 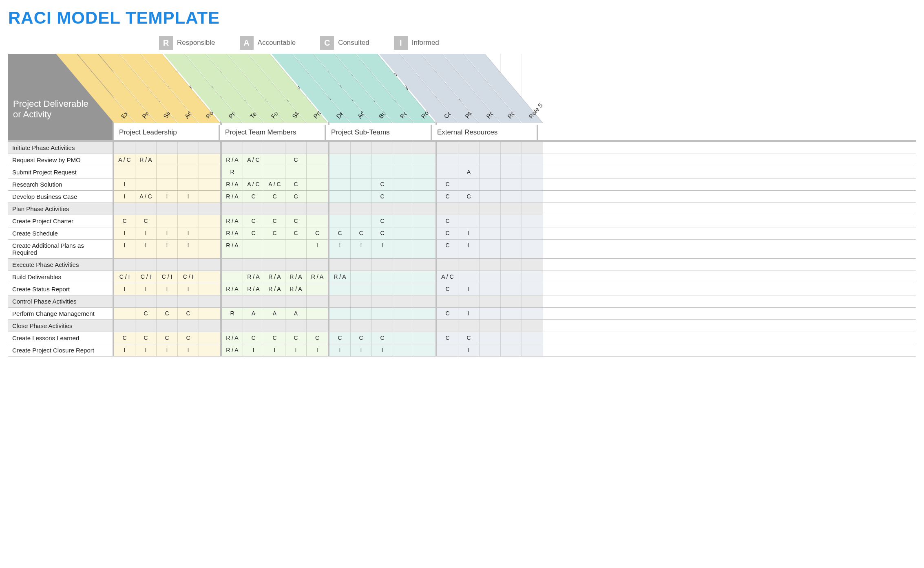 What do you see at coordinates (61, 302) in the screenshot?
I see `activity-label: Control Phase Activities` at bounding box center [61, 302].